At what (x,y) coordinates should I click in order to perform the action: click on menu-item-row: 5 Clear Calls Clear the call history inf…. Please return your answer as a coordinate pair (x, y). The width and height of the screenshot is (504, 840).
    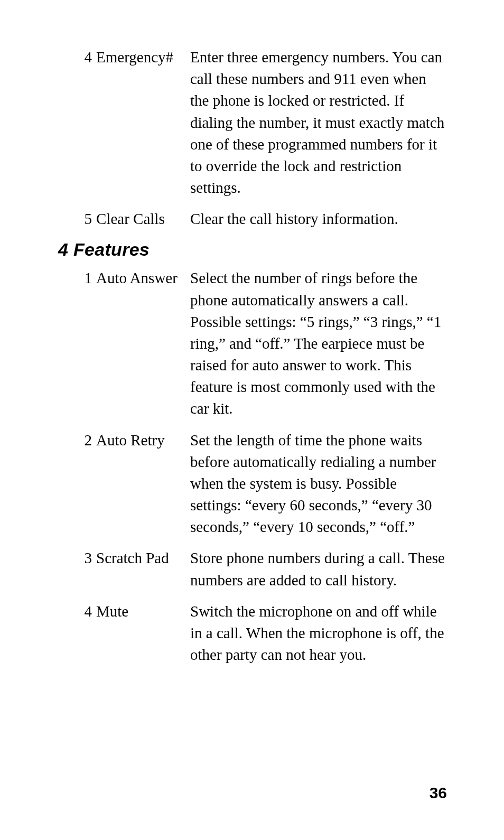
    Looking at the image, I should click on (252, 219).